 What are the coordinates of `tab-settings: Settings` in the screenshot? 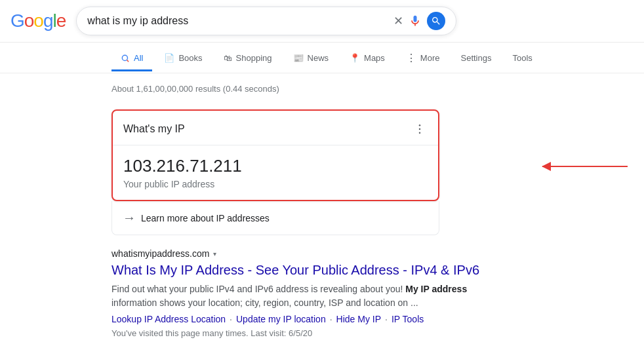 It's located at (476, 59).